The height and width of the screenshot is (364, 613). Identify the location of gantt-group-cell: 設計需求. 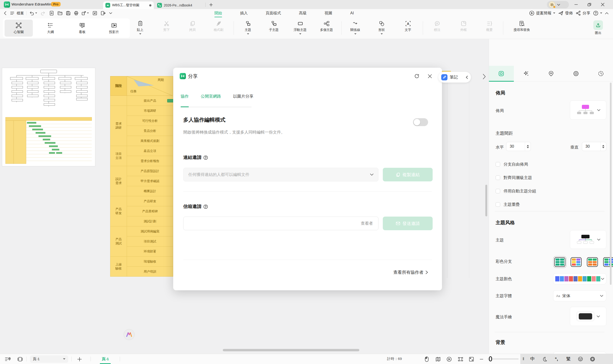
(119, 181).